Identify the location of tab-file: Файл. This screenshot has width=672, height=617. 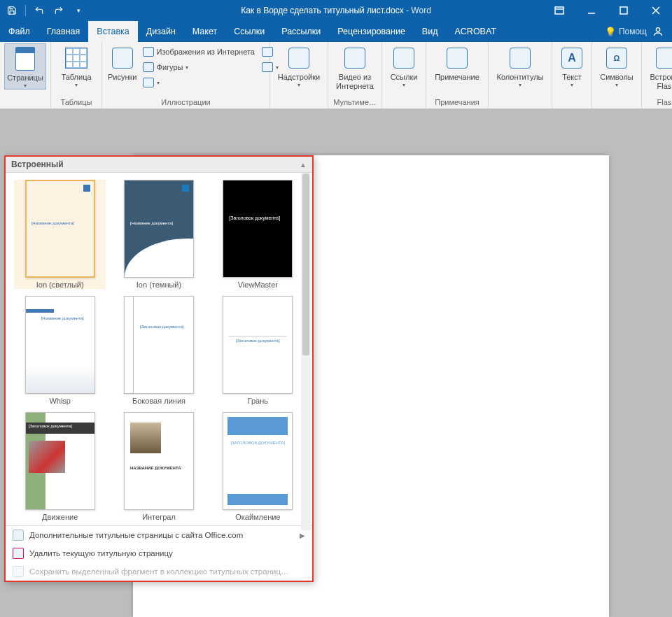
(20, 31).